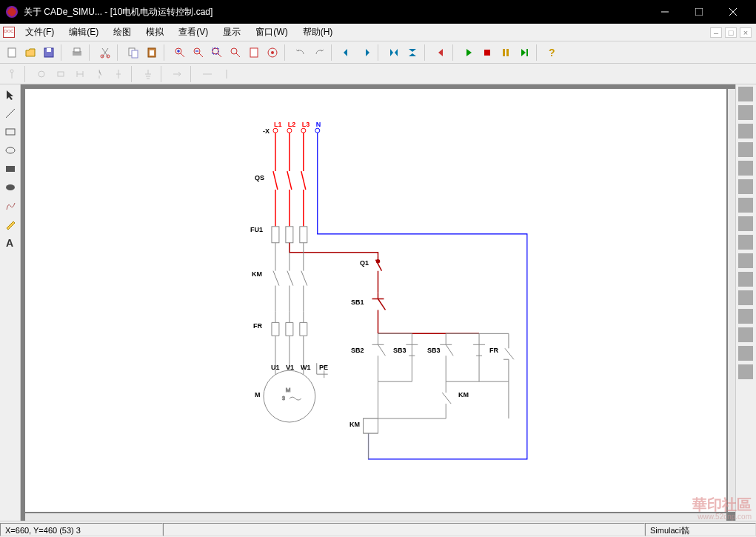  I want to click on zoom-window-button, so click(217, 53).